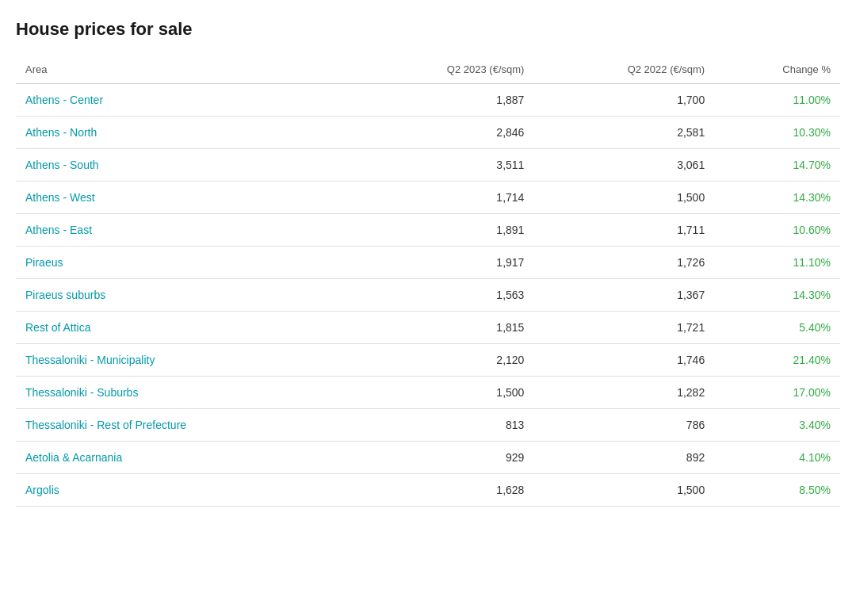 Image resolution: width=856 pixels, height=616 pixels. Describe the element at coordinates (444, 230) in the screenshot. I see `q2-2023-cell: 1,891` at that location.